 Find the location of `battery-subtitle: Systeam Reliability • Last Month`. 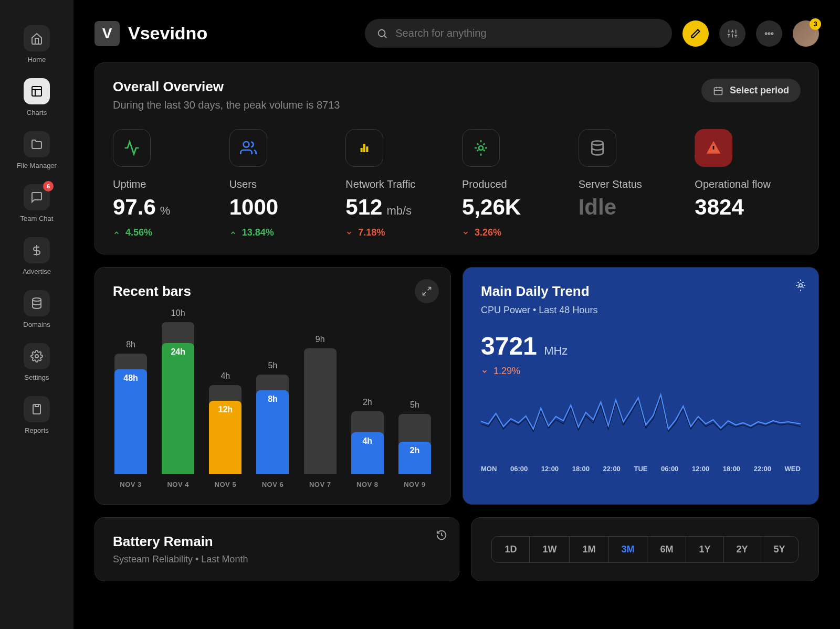

battery-subtitle: Systeam Reliability • Last Month is located at coordinates (277, 559).